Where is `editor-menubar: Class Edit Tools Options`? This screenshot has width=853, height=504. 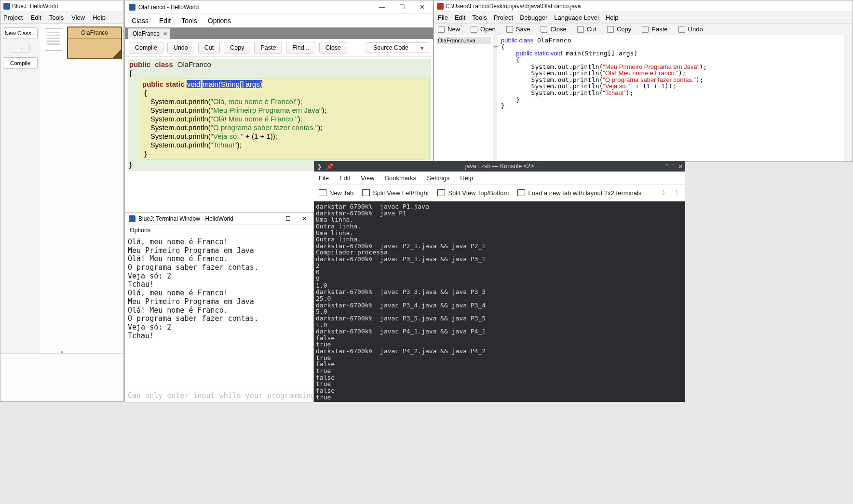 editor-menubar: Class Edit Tools Options is located at coordinates (279, 21).